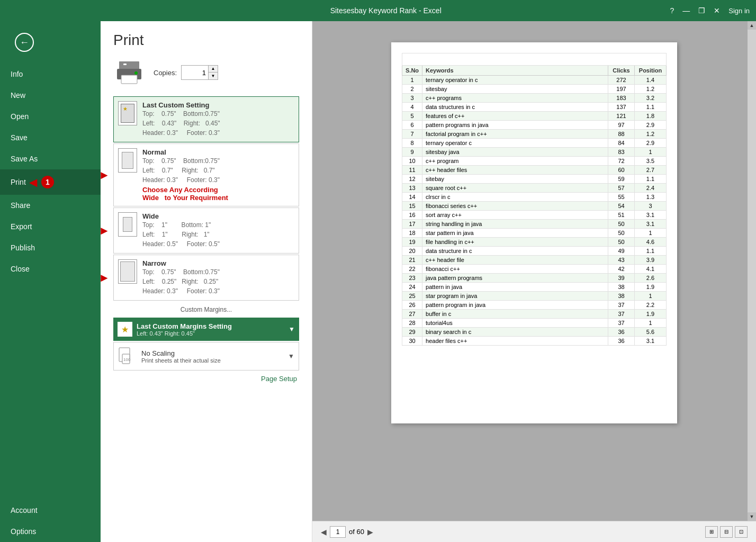 This screenshot has width=756, height=542. I want to click on scroll-up-button: ▲, so click(752, 25).